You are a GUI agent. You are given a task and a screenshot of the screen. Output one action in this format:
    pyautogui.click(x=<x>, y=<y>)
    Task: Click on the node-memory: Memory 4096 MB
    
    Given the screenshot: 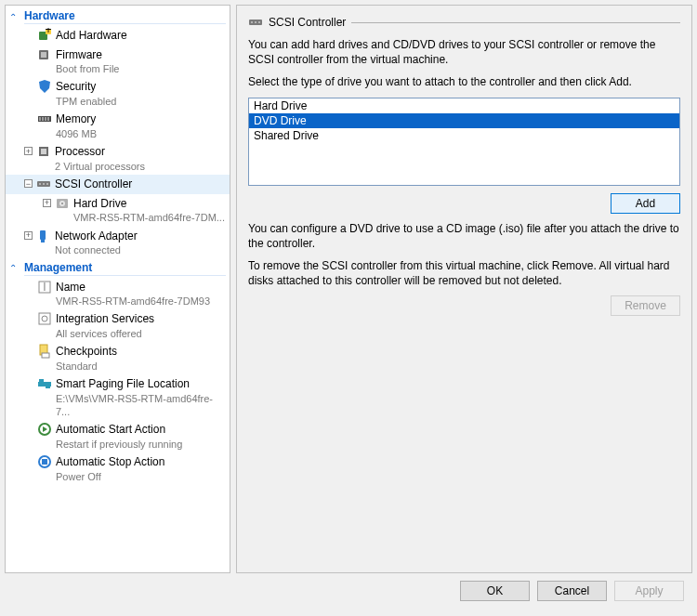 What is the action you would take?
    pyautogui.click(x=117, y=126)
    